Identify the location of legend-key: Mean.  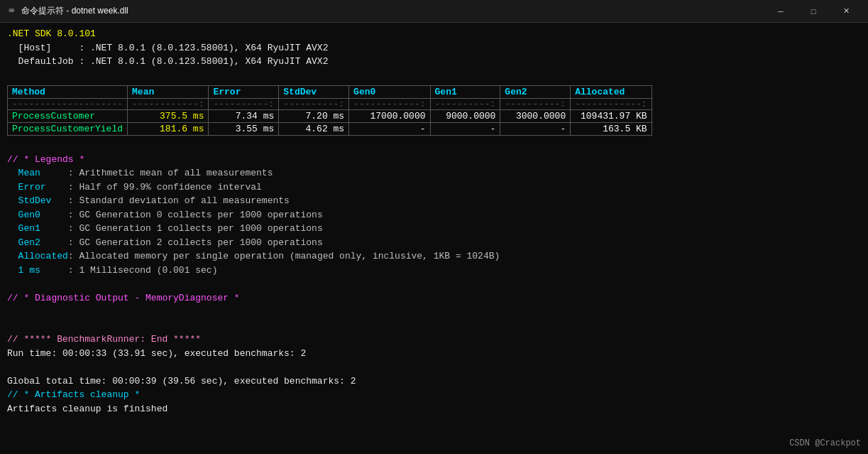
(43, 173).